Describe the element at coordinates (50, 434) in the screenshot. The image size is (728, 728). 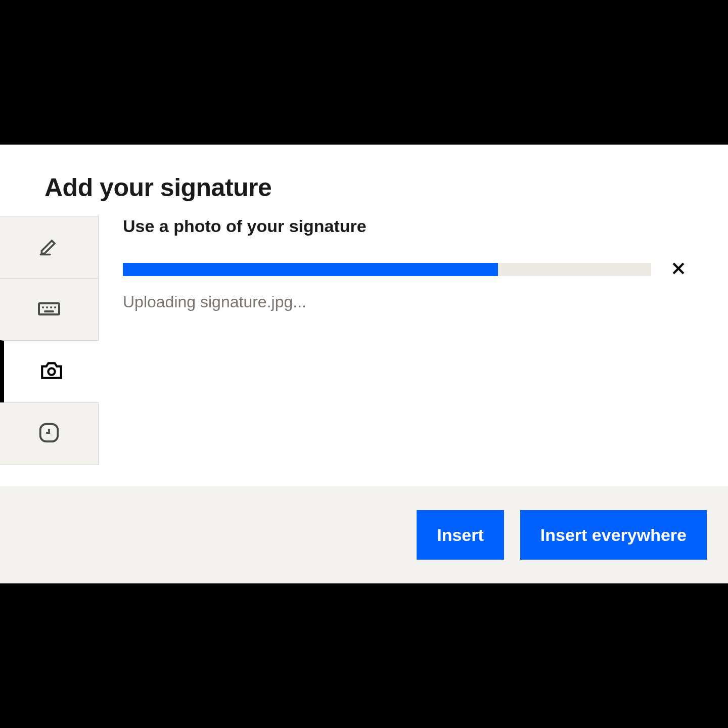
I see `tab-recent` at that location.